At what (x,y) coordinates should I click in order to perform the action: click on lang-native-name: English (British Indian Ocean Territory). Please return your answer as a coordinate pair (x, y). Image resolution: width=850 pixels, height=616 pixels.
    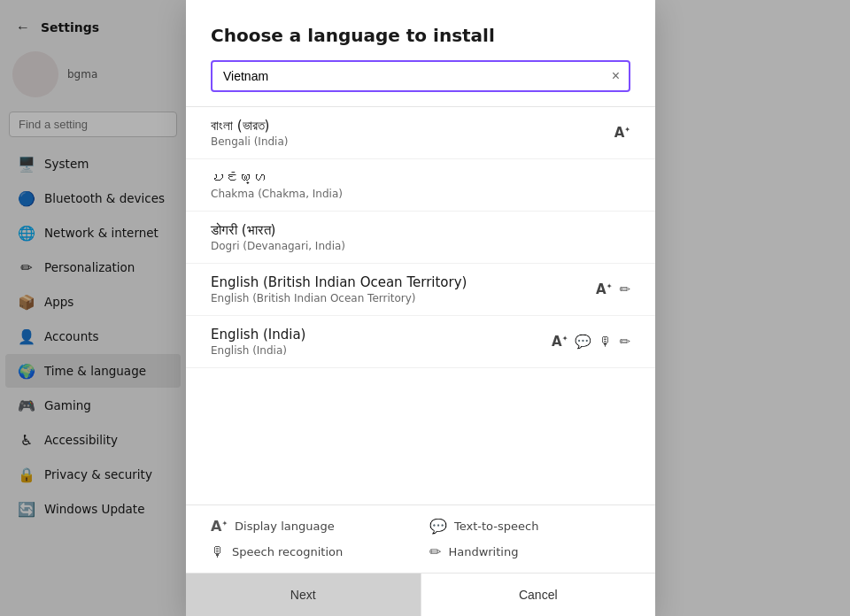
    Looking at the image, I should click on (421, 282).